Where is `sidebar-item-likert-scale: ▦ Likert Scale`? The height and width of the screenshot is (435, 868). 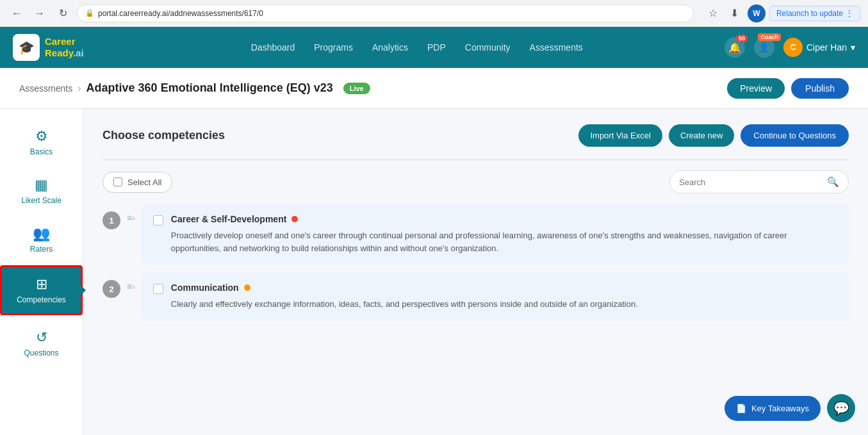
sidebar-item-likert-scale: ▦ Likert Scale is located at coordinates (41, 191).